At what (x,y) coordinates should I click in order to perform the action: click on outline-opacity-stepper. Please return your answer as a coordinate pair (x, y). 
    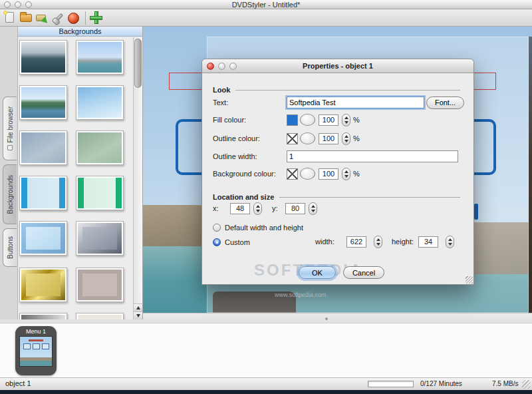
    Looking at the image, I should click on (346, 138).